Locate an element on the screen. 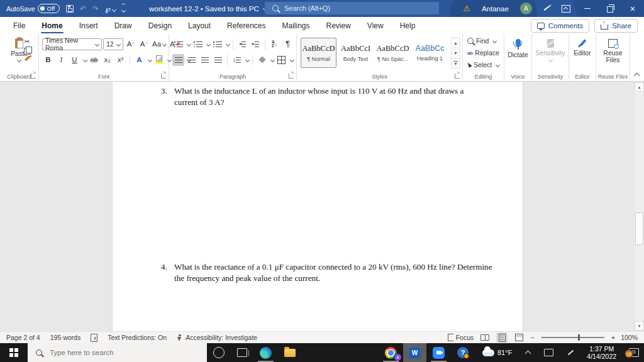  tab-layout: Layout is located at coordinates (199, 25).